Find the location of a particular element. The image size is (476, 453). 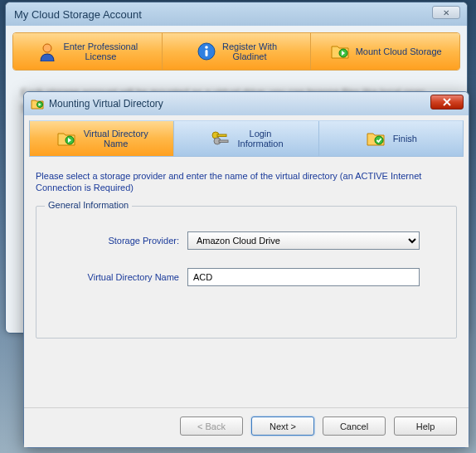

cancel-button: Cancel is located at coordinates (354, 426).